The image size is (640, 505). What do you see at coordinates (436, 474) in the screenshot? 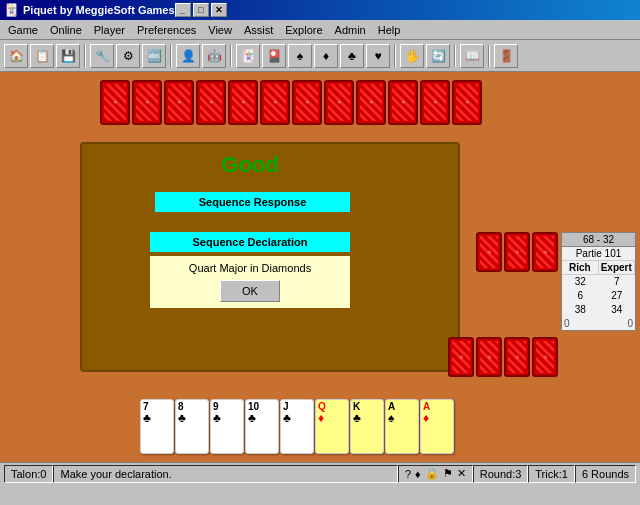
I see `status-icons: ? ♦ 🔒 ⚑ ✕` at bounding box center [436, 474].